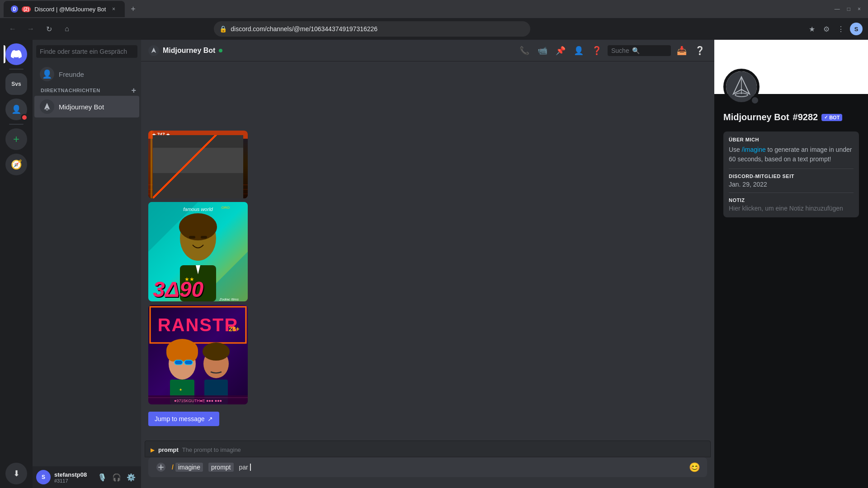 The width and height of the screenshot is (868, 488). What do you see at coordinates (198, 209) in the screenshot?
I see `svg-text: famous world` at bounding box center [198, 209].